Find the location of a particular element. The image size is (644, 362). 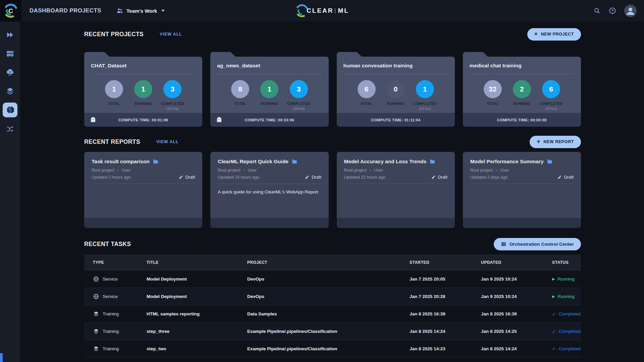

search-icon is located at coordinates (597, 11).